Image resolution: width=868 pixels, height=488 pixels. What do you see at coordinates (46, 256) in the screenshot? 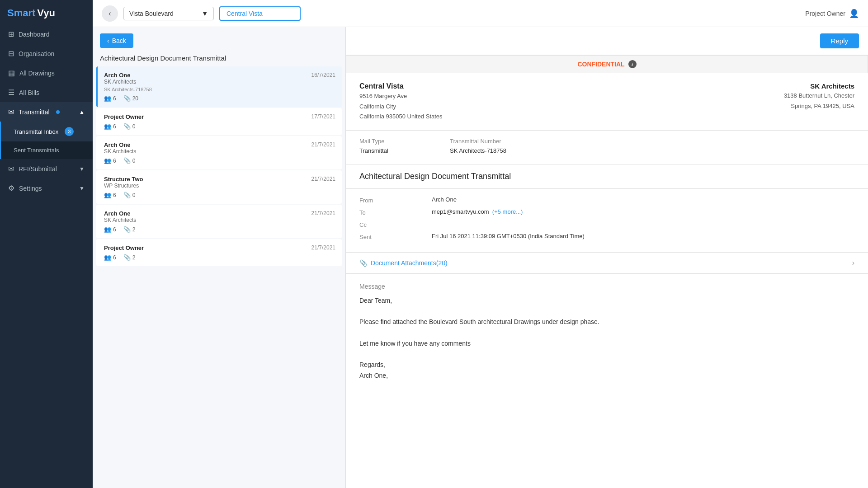
I see `sidebar-navigation: ⊞ Dashboard ⊟ Organisation ▦ All Drawing…` at bounding box center [46, 256].